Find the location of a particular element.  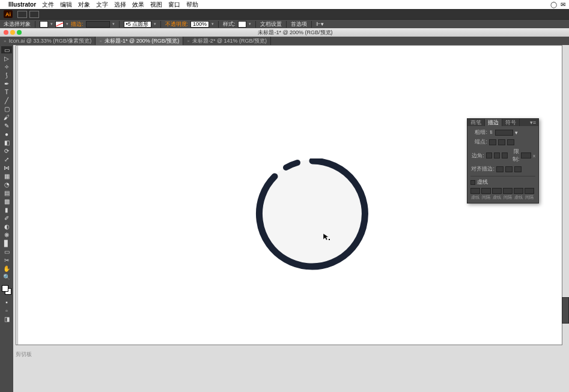

panel-tab-brush: 画笔 is located at coordinates (476, 122).